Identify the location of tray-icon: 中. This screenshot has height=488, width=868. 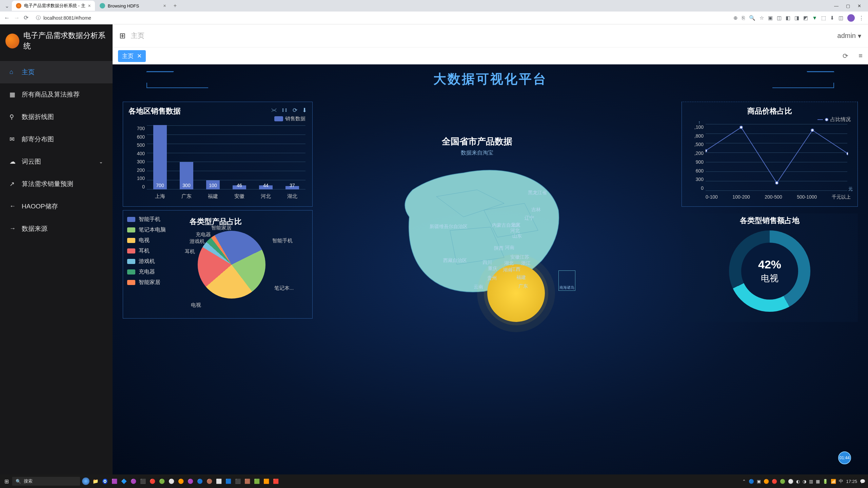
(841, 481).